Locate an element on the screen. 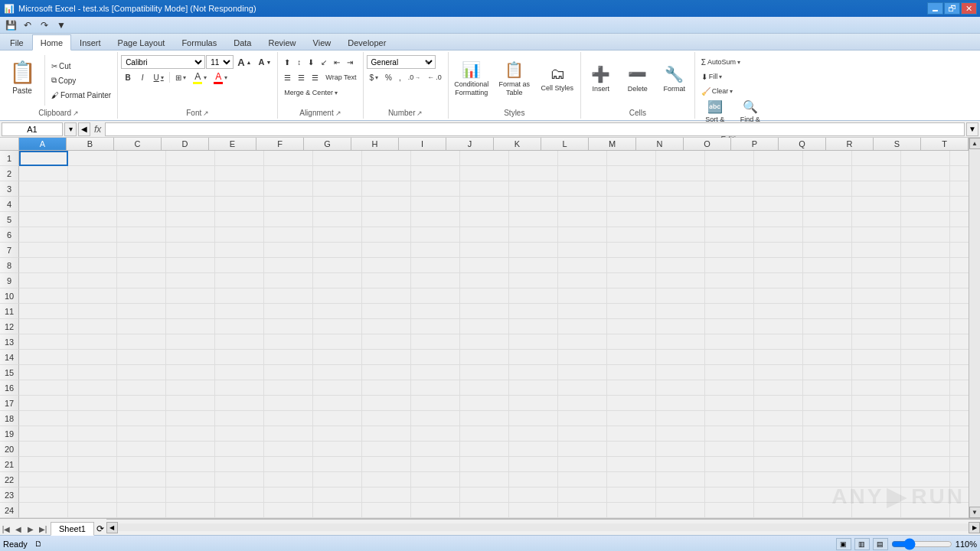 The height and width of the screenshot is (551, 980). row-number: 11 is located at coordinates (9, 311).